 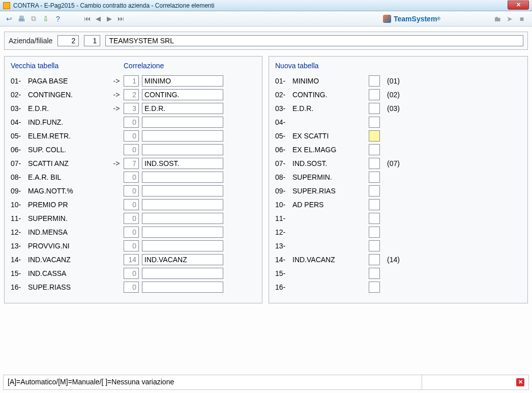 I want to click on old-table-row: 13-PROVVIG.NI0, so click(x=133, y=245).